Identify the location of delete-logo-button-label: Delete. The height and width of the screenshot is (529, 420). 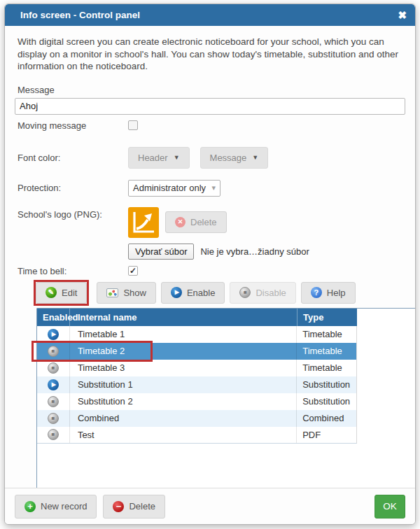
(204, 223).